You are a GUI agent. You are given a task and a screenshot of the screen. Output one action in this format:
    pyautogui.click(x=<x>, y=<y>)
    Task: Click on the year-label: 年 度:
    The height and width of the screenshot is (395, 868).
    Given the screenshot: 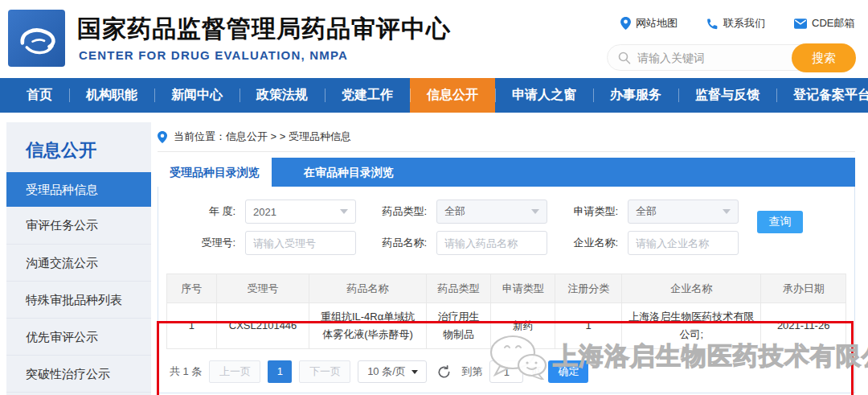 What is the action you would take?
    pyautogui.click(x=207, y=212)
    